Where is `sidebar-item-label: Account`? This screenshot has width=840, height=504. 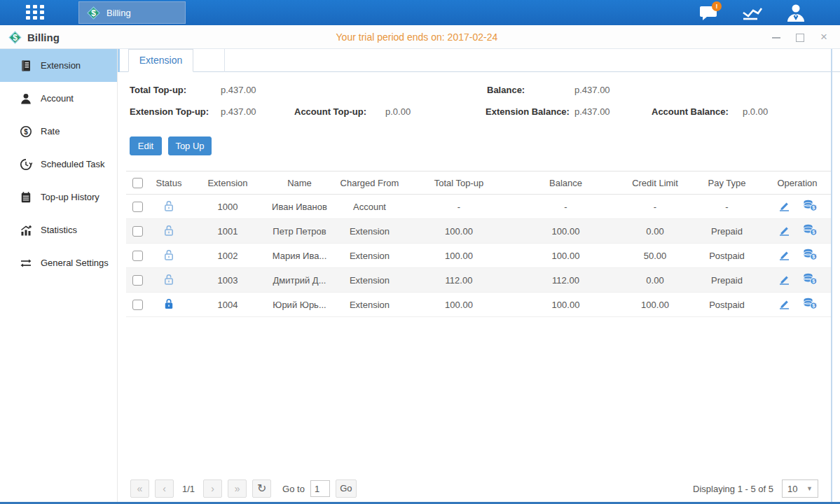
sidebar-item-label: Account is located at coordinates (57, 98).